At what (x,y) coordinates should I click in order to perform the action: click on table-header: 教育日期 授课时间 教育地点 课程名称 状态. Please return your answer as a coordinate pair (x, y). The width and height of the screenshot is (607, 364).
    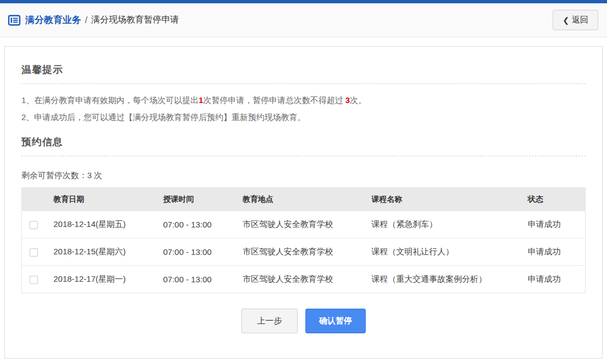
    Looking at the image, I should click on (304, 200).